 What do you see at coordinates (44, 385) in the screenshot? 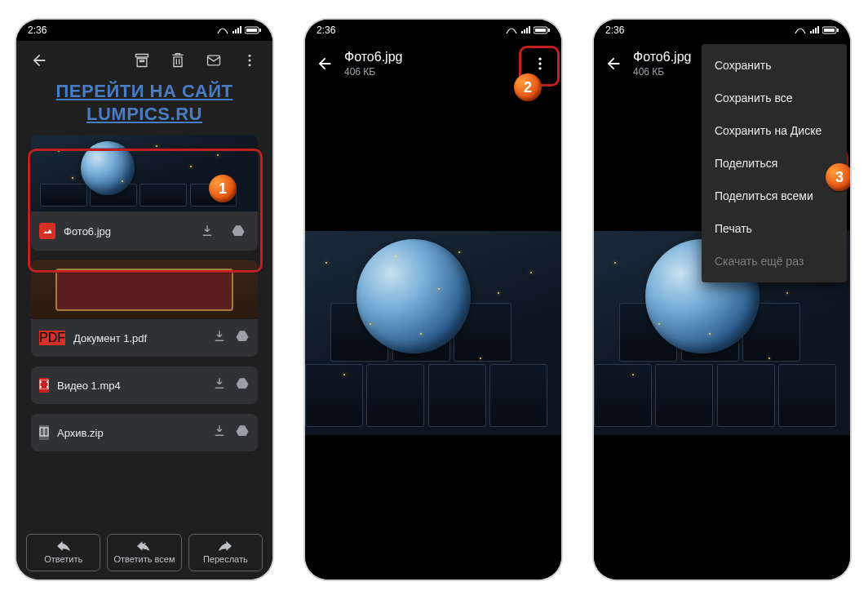
I see `video-file-icon` at bounding box center [44, 385].